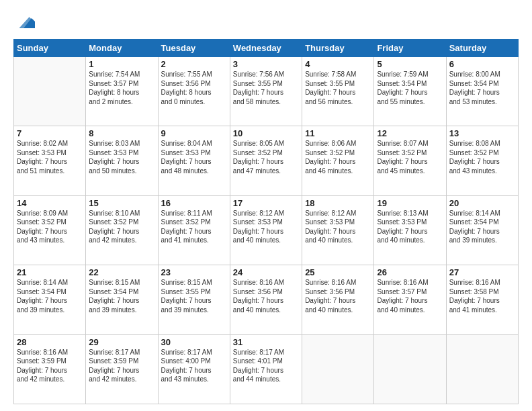  I want to click on cell-info: Sunrise: 8:08 AMSunset: 3:52 PMDaylight:…, so click(482, 157).